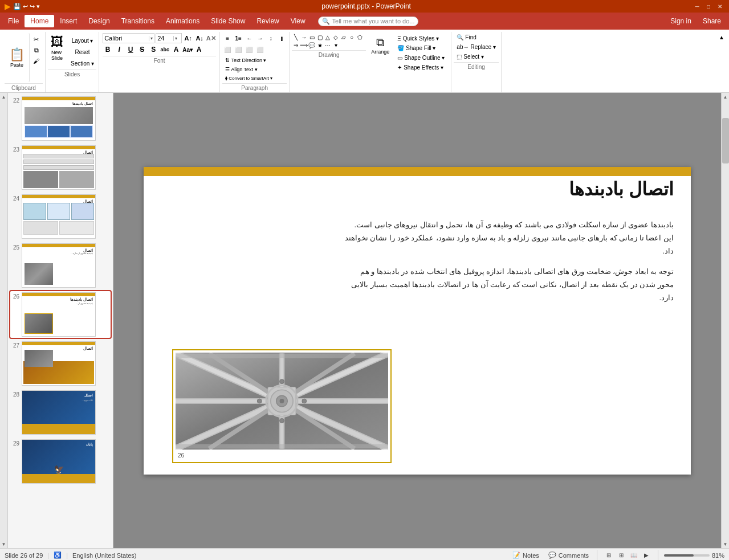  I want to click on text-color-button: A, so click(199, 50).